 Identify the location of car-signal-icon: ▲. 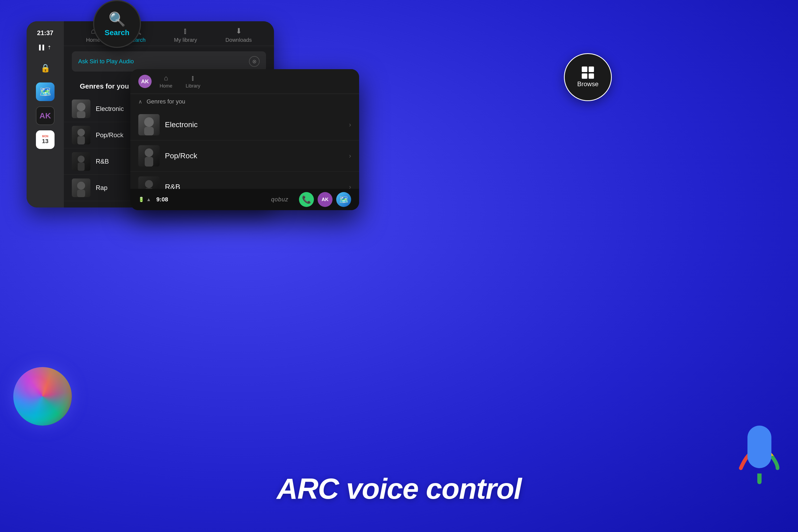
(149, 200).